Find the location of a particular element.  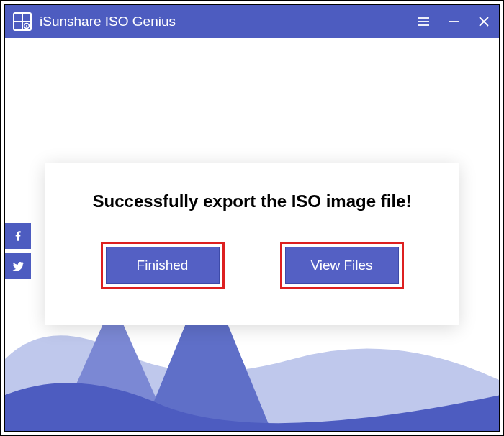

hamburger-menu-icon is located at coordinates (423, 22).